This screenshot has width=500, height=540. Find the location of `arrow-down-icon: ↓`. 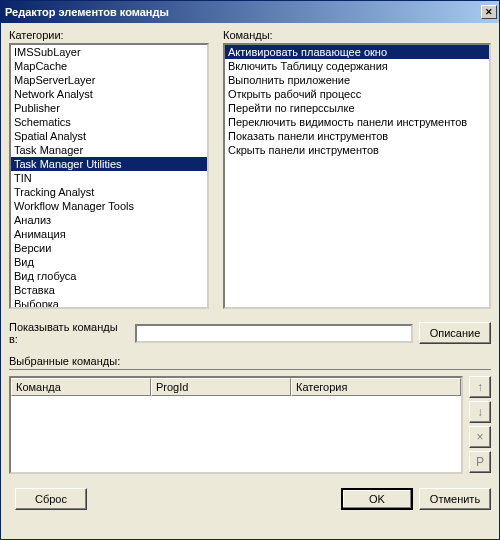

arrow-down-icon: ↓ is located at coordinates (480, 412).